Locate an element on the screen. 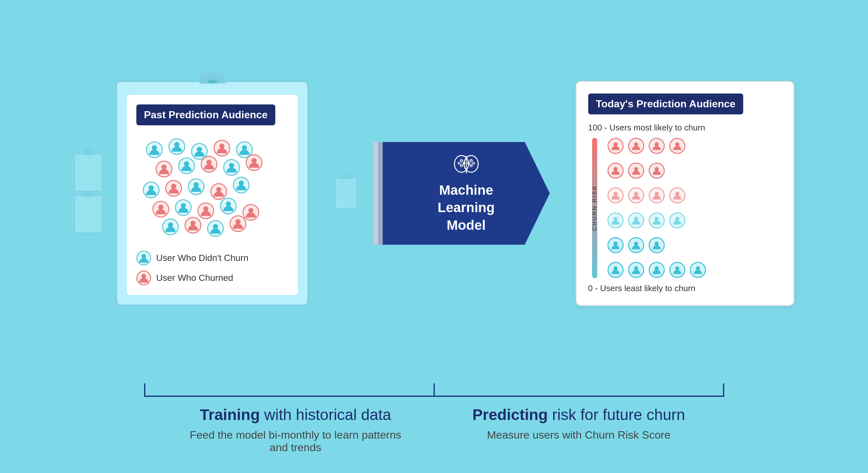  bottom-subtitle-training: Feed the model bi-monthly to learn patte… is located at coordinates (296, 441).